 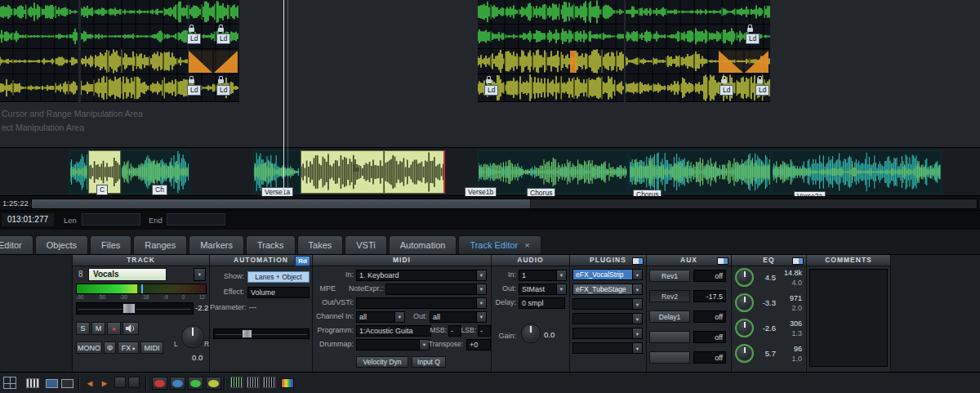 What do you see at coordinates (393, 345) in the screenshot?
I see `drummap-select` at bounding box center [393, 345].